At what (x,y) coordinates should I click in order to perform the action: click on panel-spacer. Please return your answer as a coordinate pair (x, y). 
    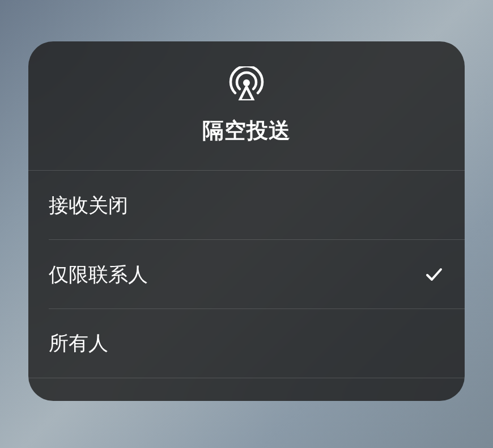
    Looking at the image, I should click on (246, 390).